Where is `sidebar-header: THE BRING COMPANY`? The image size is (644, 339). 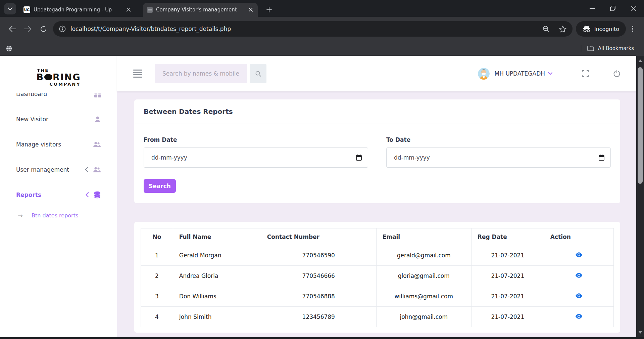 sidebar-header: THE BRING COMPANY is located at coordinates (58, 75).